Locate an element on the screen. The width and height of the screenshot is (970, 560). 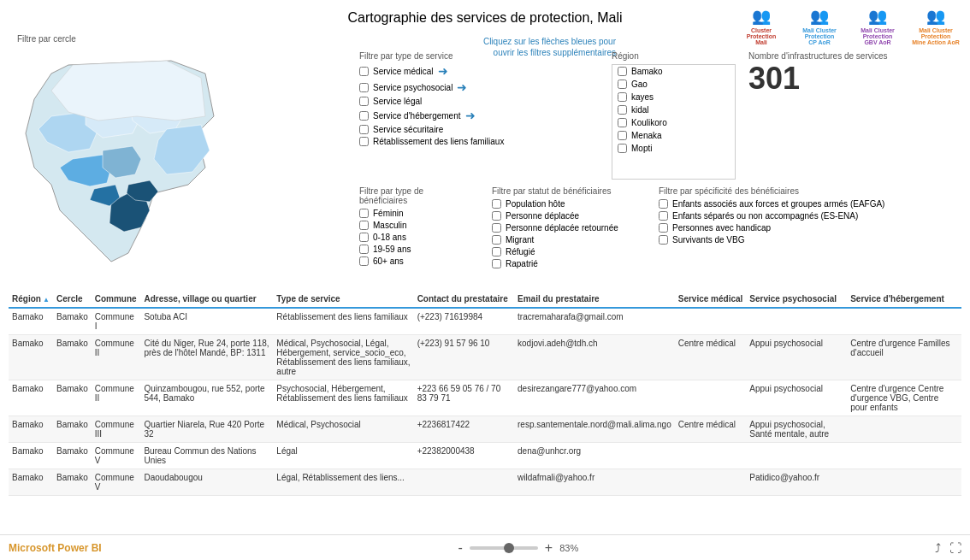
table-cell: Centre d'urgence Familles d'accueil is located at coordinates (904, 357).